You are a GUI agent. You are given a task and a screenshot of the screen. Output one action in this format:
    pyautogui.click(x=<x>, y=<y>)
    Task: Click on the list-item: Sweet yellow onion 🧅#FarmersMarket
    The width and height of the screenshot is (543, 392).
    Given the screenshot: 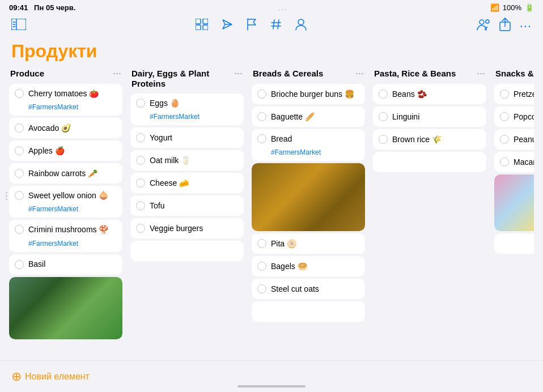 What is the action you would take?
    pyautogui.click(x=66, y=202)
    